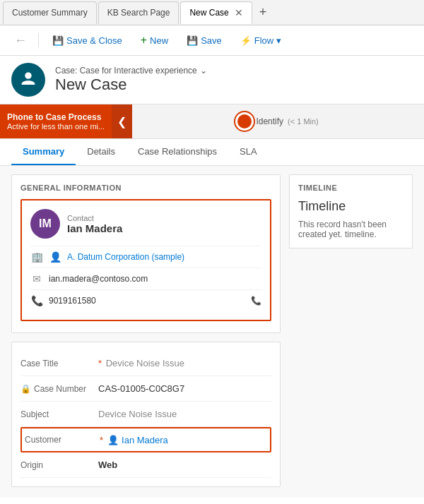  Describe the element at coordinates (192, 41) in the screenshot. I see `save-icon: 💾` at that location.